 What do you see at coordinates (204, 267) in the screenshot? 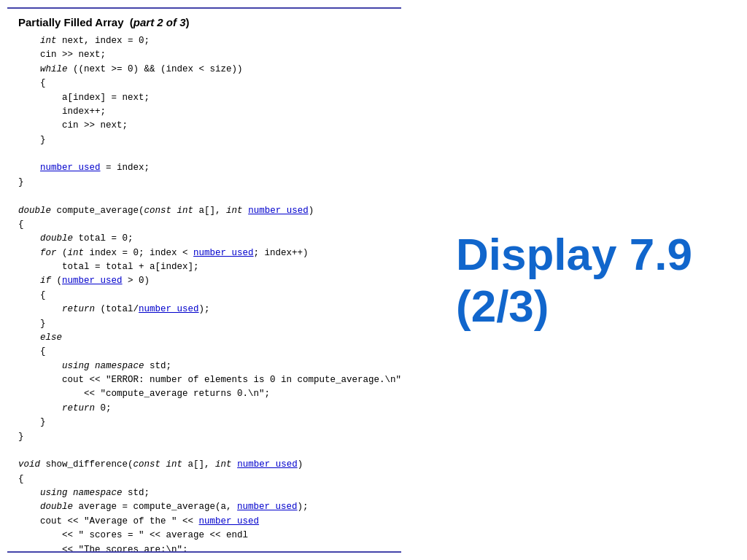
I see `code-line: total = total + a[index];` at bounding box center [204, 267].